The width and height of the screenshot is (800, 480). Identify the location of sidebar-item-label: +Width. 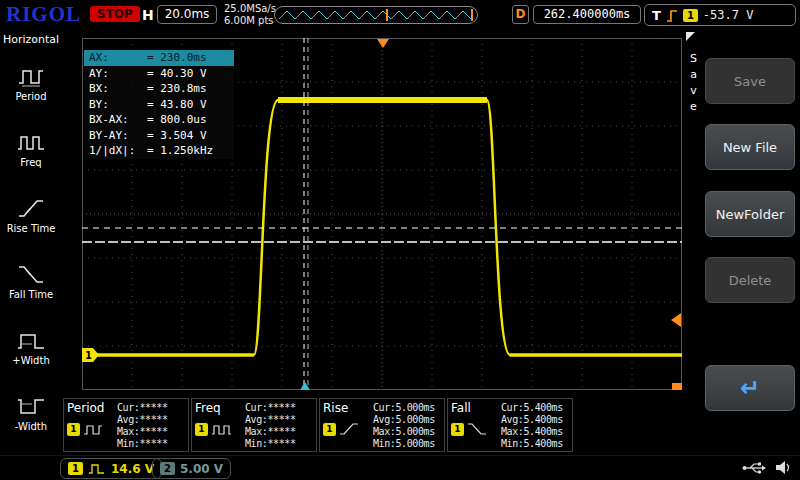
(30, 360).